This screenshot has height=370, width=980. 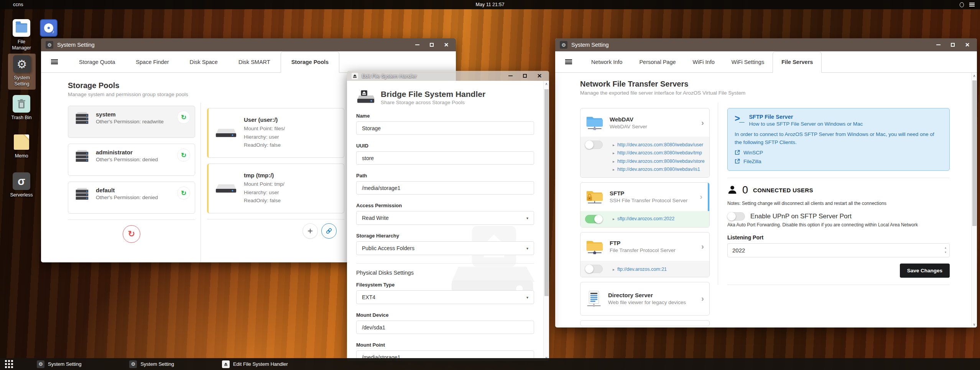 What do you see at coordinates (445, 158) in the screenshot?
I see `uuid-input` at bounding box center [445, 158].